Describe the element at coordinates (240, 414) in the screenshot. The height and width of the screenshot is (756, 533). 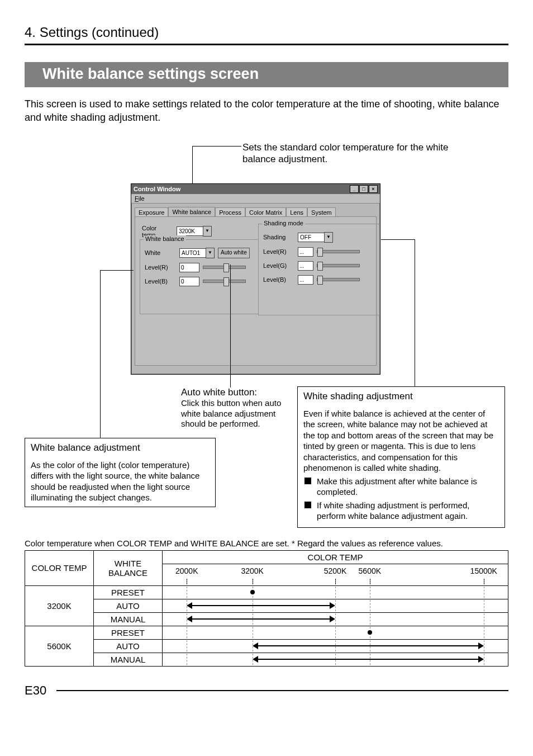
I see `callout-auto-white-body: Click this button when auto white balanc…` at that location.